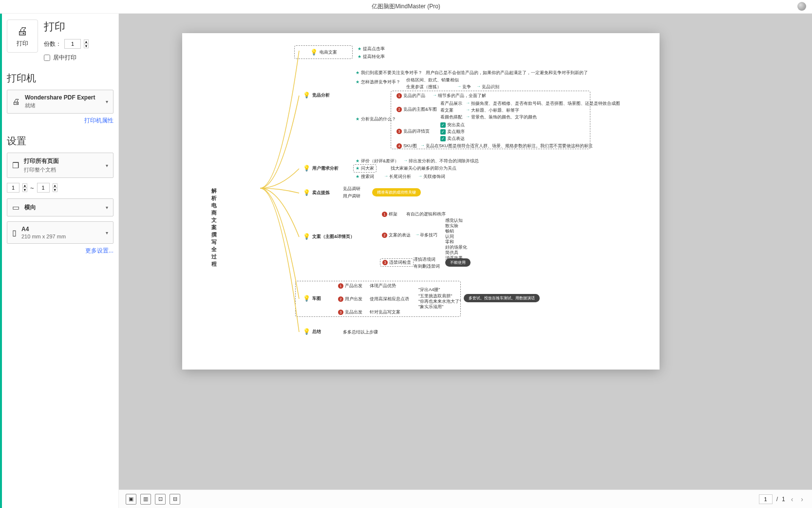  I want to click on app-title: 亿图脑图MindMaster (Pro), so click(406, 7).